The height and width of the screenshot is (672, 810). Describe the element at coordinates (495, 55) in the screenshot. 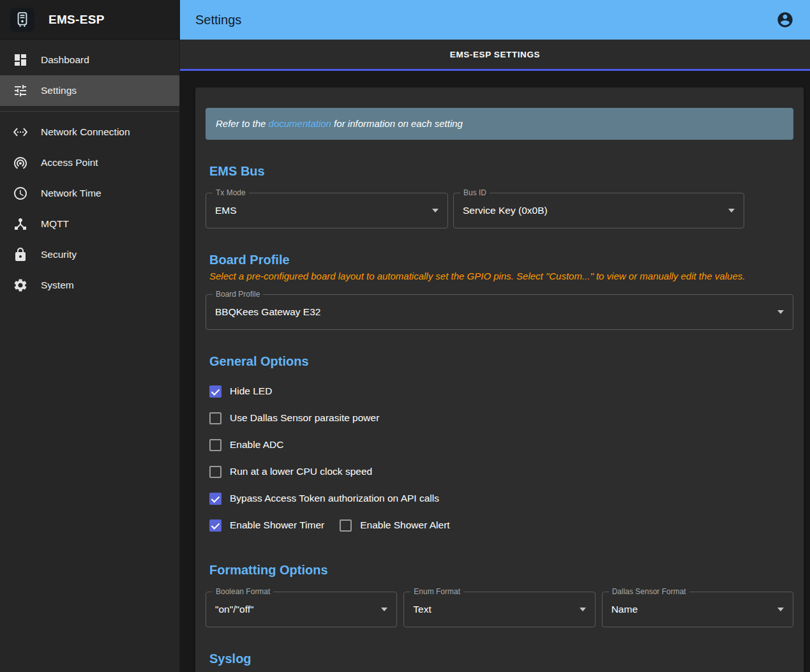

I see `tab-ems-esp-settings: EMS-ESP SETTINGS` at that location.